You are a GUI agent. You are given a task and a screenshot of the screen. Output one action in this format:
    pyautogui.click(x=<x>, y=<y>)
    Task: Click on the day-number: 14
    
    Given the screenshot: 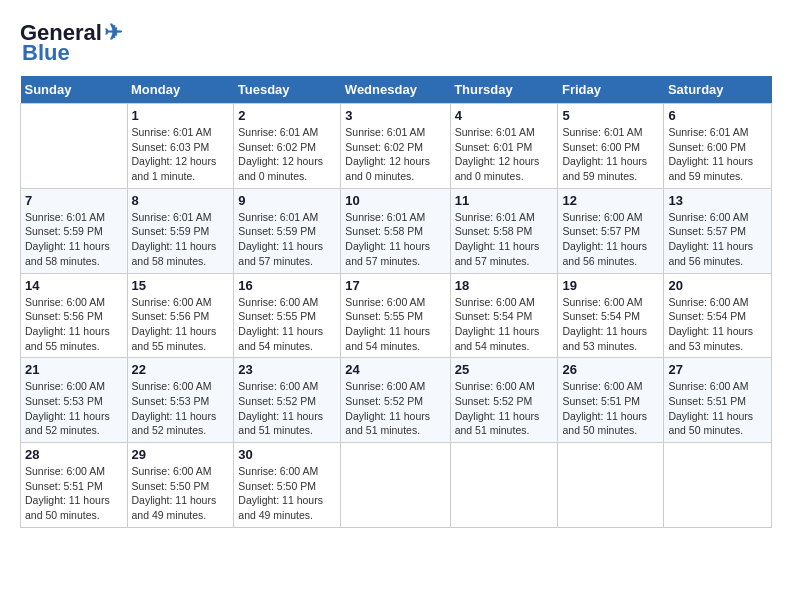 What is the action you would take?
    pyautogui.click(x=74, y=286)
    